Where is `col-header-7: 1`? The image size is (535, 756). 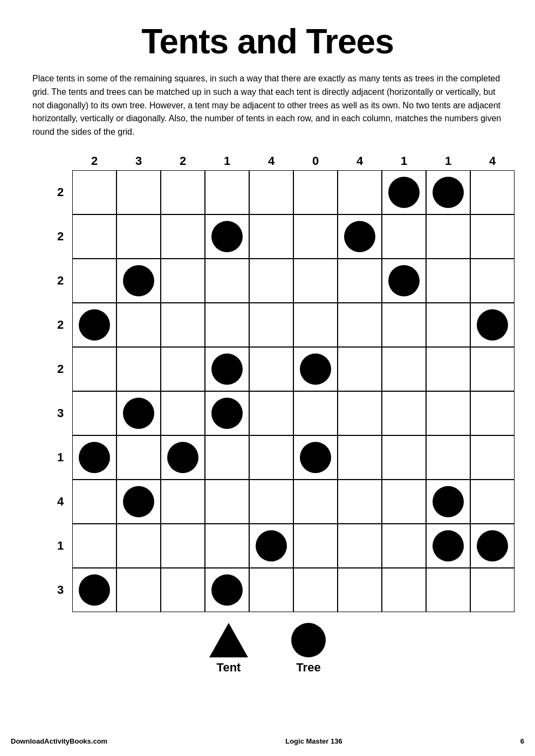 col-header-7: 1 is located at coordinates (404, 162).